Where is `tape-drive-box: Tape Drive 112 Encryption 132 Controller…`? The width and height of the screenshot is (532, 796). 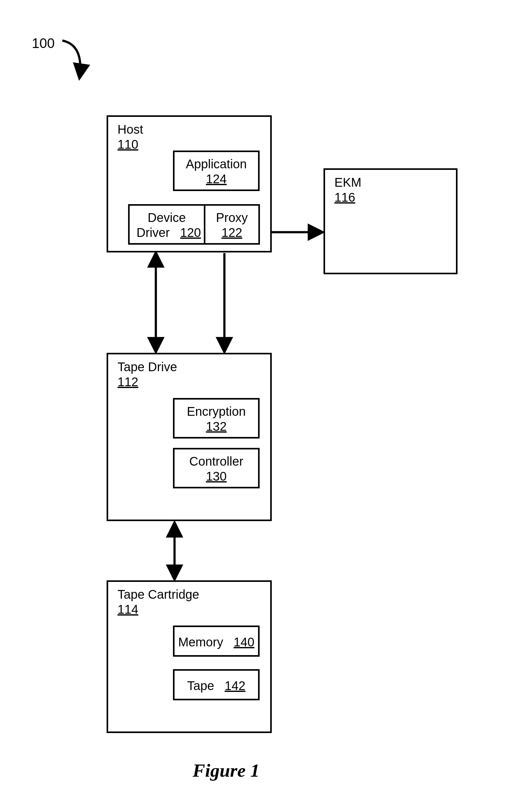 tape-drive-box: Tape Drive 112 Encryption 132 Controller… is located at coordinates (189, 437).